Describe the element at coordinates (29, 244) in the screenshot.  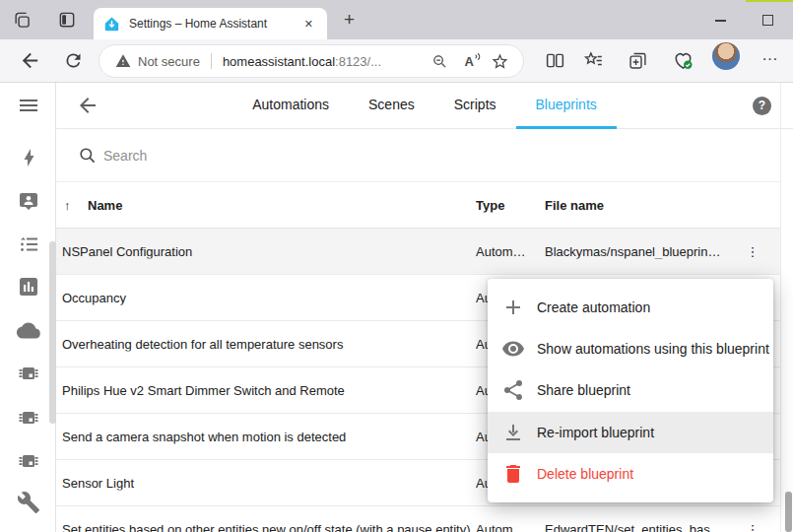
I see `list-icon` at that location.